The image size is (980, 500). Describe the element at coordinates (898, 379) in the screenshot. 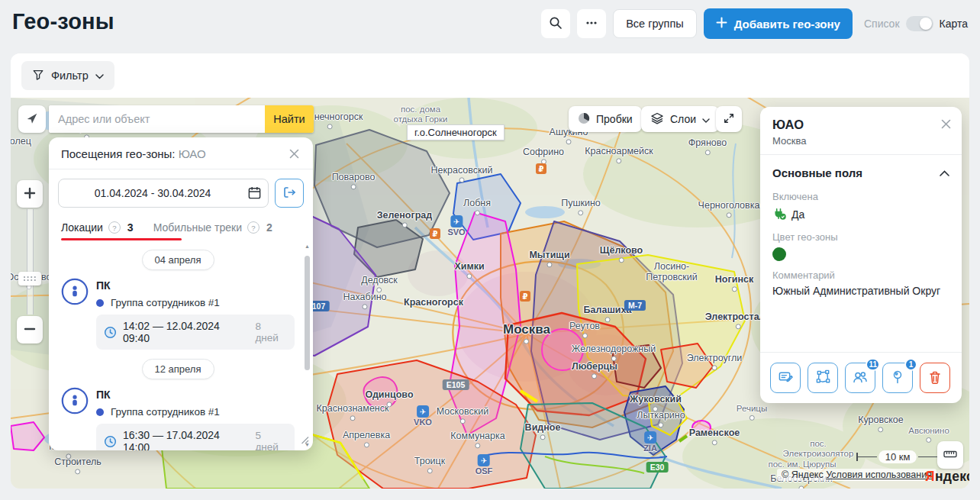

I see `pin-icon` at that location.